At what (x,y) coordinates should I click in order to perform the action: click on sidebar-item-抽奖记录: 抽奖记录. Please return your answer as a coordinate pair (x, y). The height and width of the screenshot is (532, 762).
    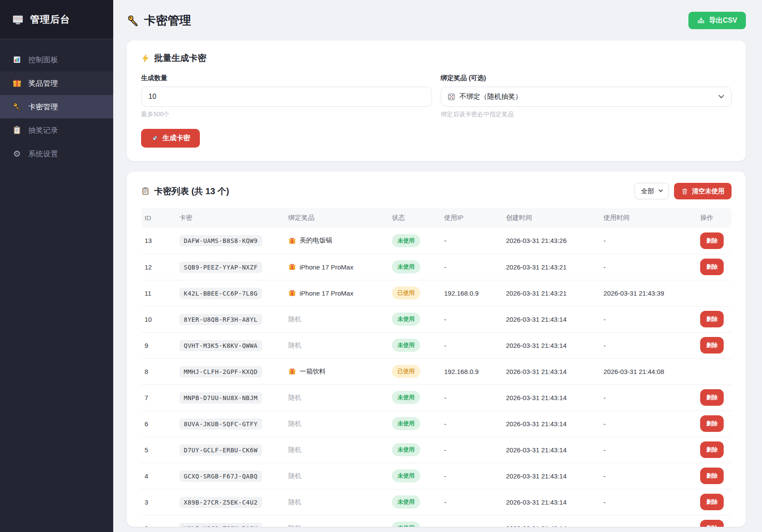
    Looking at the image, I should click on (57, 130).